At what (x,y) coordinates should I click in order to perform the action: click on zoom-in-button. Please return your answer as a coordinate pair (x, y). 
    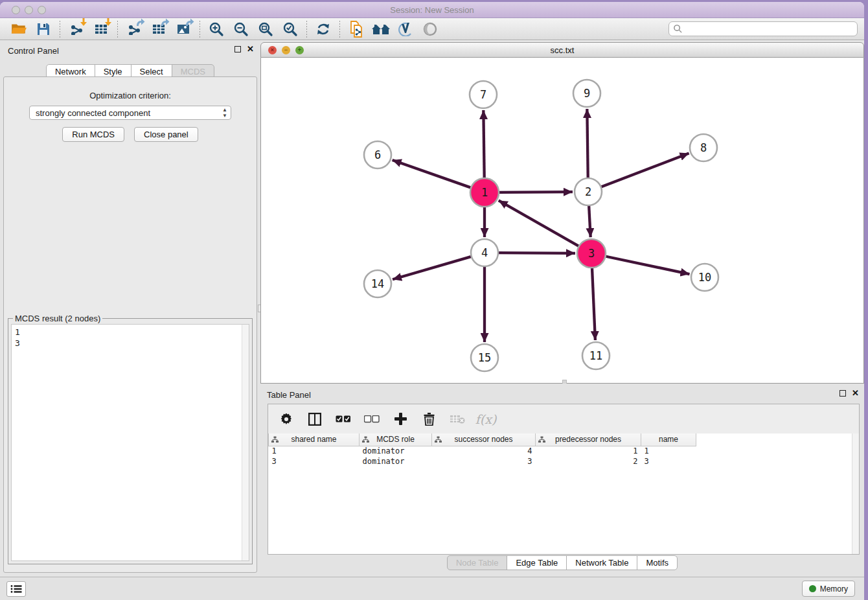
    Looking at the image, I should click on (216, 29).